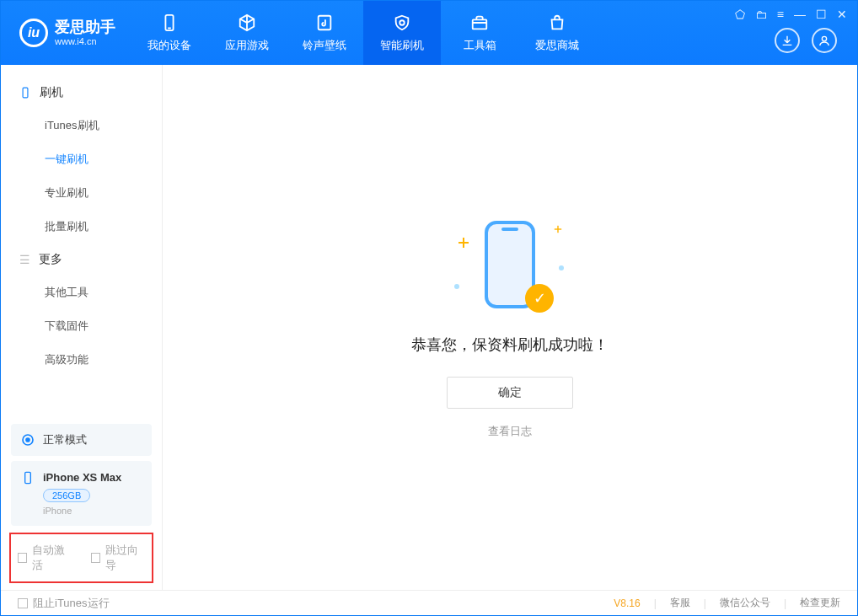  Describe the element at coordinates (680, 603) in the screenshot. I see `footer-link-support: 客服` at that location.